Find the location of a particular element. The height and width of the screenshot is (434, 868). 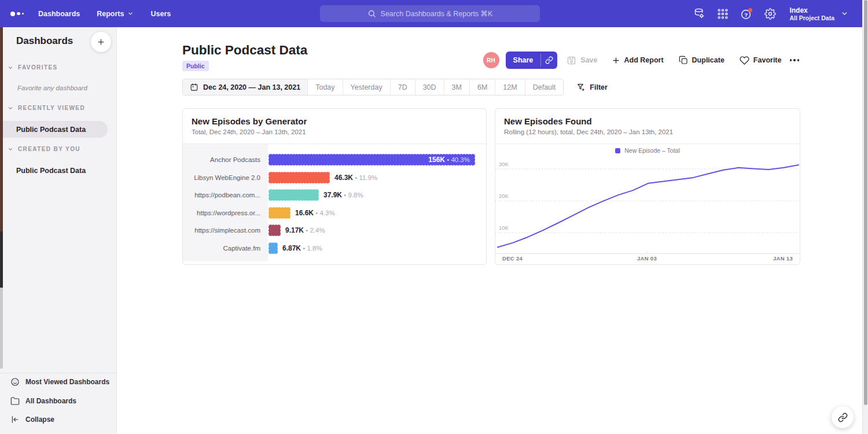

workspace-selector: Index All Project Data is located at coordinates (819, 14).